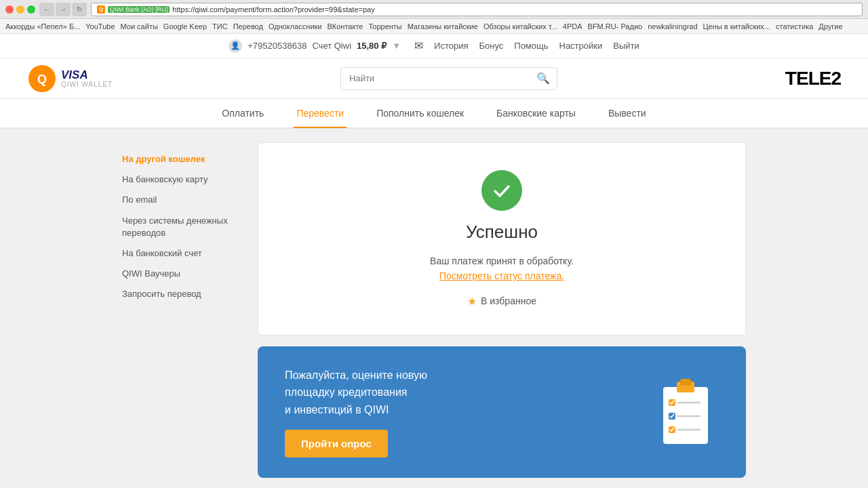  Describe the element at coordinates (183, 310) in the screenshot. I see `sidebar: На другой кошелек На банковскую карту По…` at that location.